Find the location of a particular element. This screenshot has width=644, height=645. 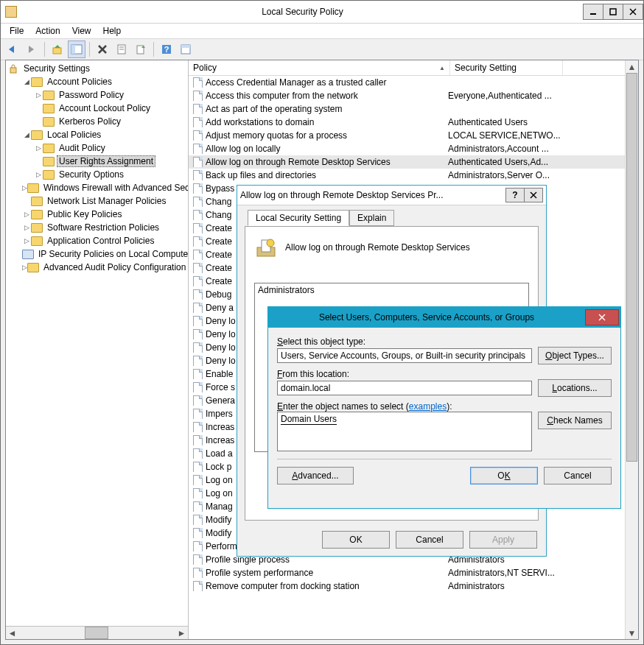

object-names-input: Domain Users is located at coordinates (405, 431).